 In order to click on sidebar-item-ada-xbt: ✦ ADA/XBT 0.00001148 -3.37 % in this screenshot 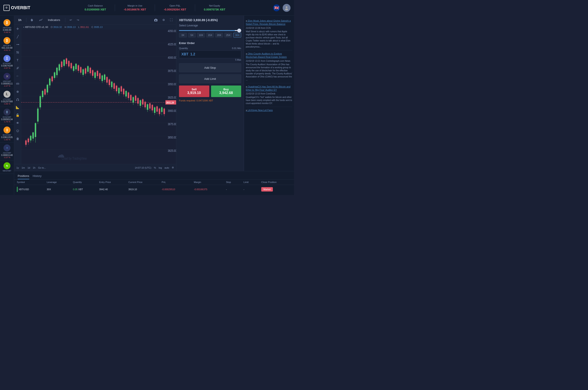, I will do `click(7, 152)`.